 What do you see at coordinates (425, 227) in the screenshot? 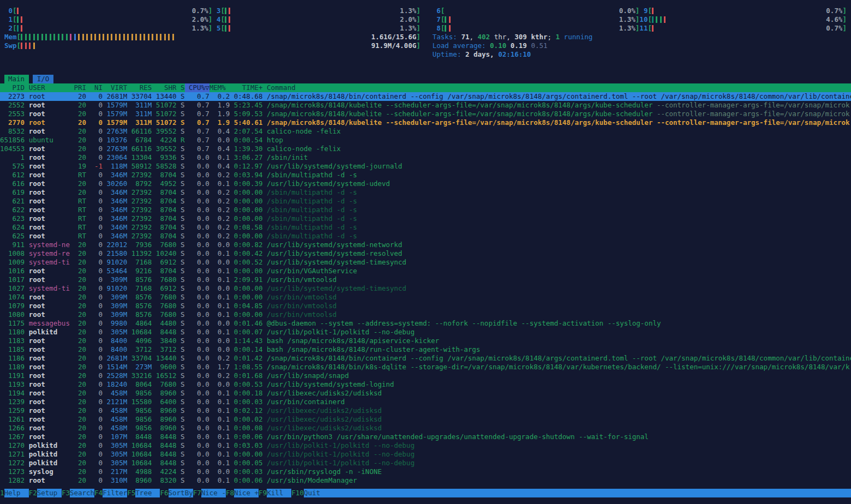
I see `process-row: 624rootRT0346M273928704S0.00.20:08.58/sb…` at bounding box center [425, 227].